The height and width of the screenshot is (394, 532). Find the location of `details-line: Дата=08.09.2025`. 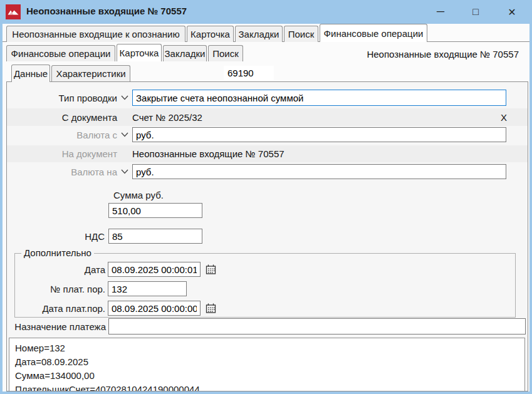

details-line: Дата=08.09.2025 is located at coordinates (267, 362).